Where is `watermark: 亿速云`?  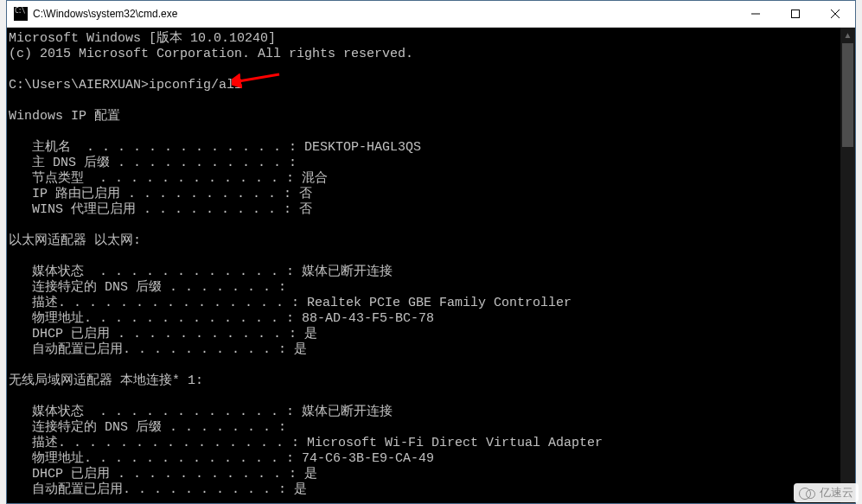
watermark: 亿速云 is located at coordinates (827, 493).